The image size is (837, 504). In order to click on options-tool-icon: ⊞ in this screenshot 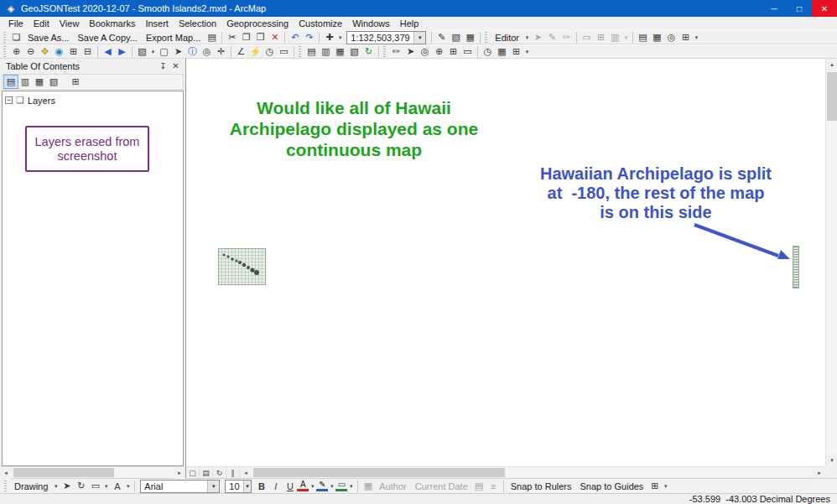, I will do `click(517, 52)`.